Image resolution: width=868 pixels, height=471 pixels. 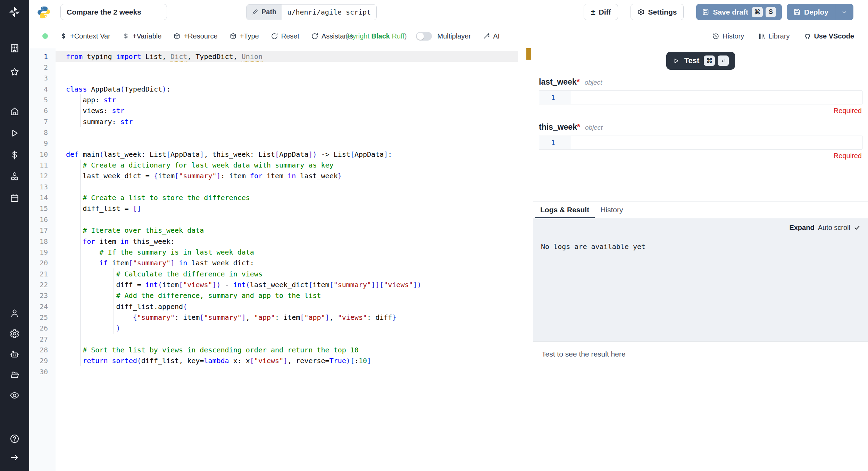 I want to click on line-number: 28, so click(x=42, y=350).